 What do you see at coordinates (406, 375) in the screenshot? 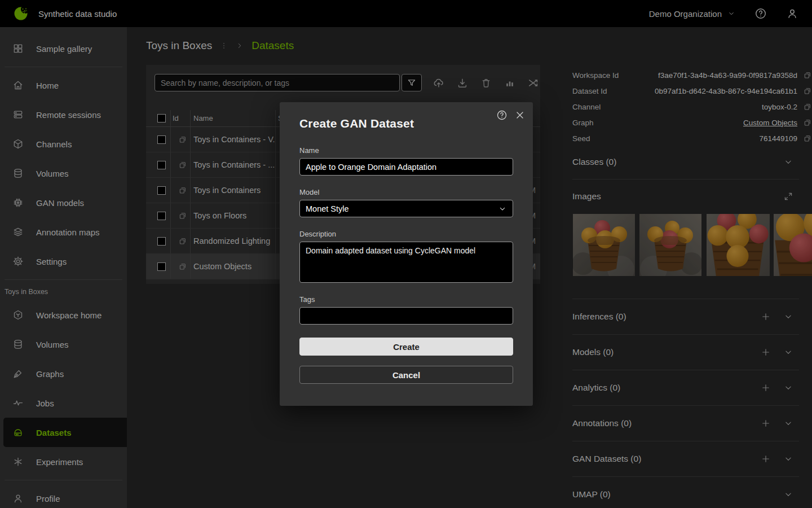
I see `cancel-button: Cancel` at bounding box center [406, 375].